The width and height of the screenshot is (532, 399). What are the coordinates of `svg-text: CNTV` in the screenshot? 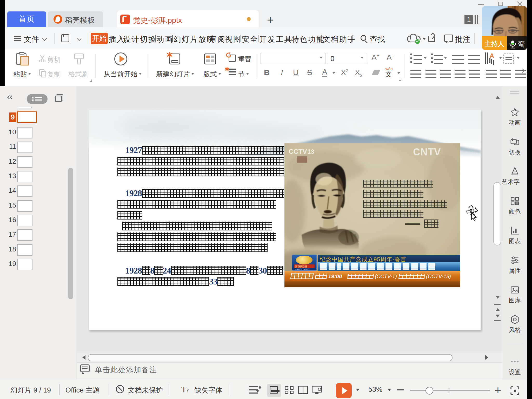 It's located at (427, 152).